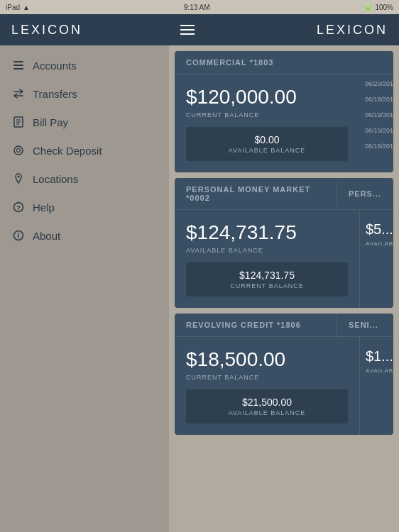 The height and width of the screenshot is (532, 399). What do you see at coordinates (47, 30) in the screenshot?
I see `sidebar-logo: LEXICON` at bounding box center [47, 30].